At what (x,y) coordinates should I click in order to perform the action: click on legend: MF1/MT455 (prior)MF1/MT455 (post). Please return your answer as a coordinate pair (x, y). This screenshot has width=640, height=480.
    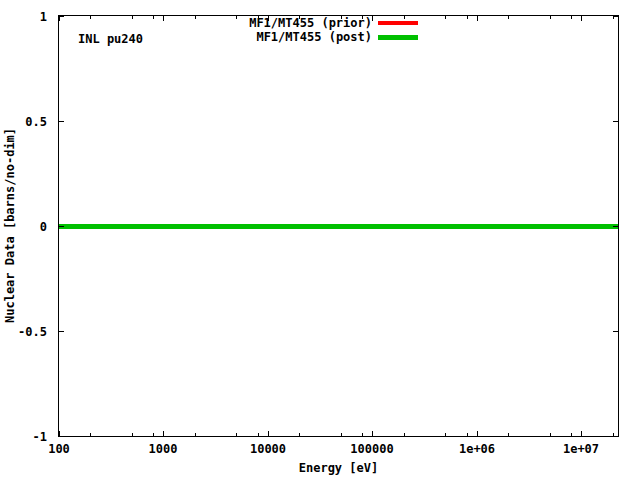
    Looking at the image, I should click on (334, 30).